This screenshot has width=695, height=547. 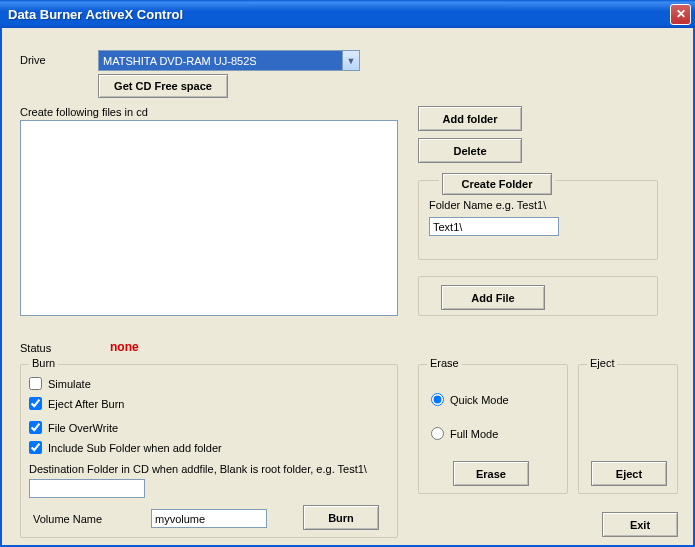 What do you see at coordinates (341, 518) in the screenshot?
I see `burn-button: Burn` at bounding box center [341, 518].